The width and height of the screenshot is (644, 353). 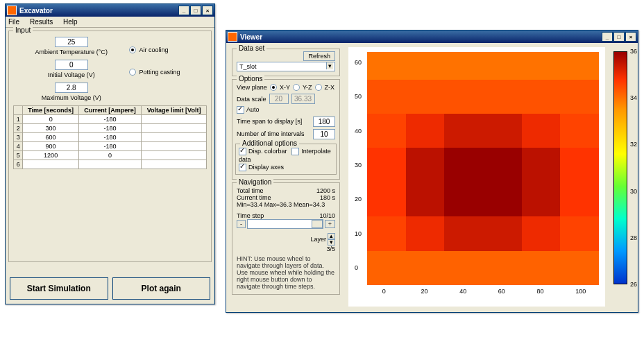 What do you see at coordinates (332, 243) in the screenshot?
I see `layer-down-button: ▾` at bounding box center [332, 243].